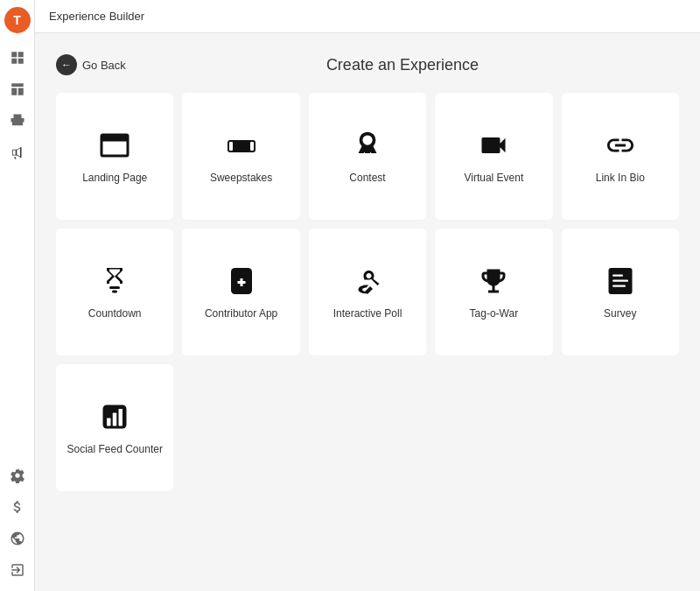 This screenshot has width=700, height=591. What do you see at coordinates (368, 292) in the screenshot?
I see `experience-interactive-poll: Interactive Poll` at bounding box center [368, 292].